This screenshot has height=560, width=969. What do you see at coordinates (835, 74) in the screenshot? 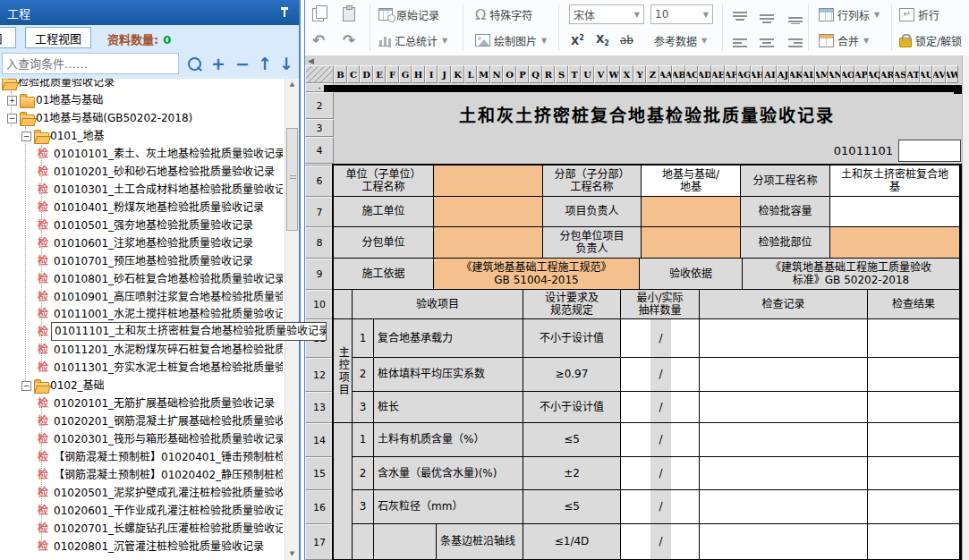
I see `column-header: AN` at bounding box center [835, 74].